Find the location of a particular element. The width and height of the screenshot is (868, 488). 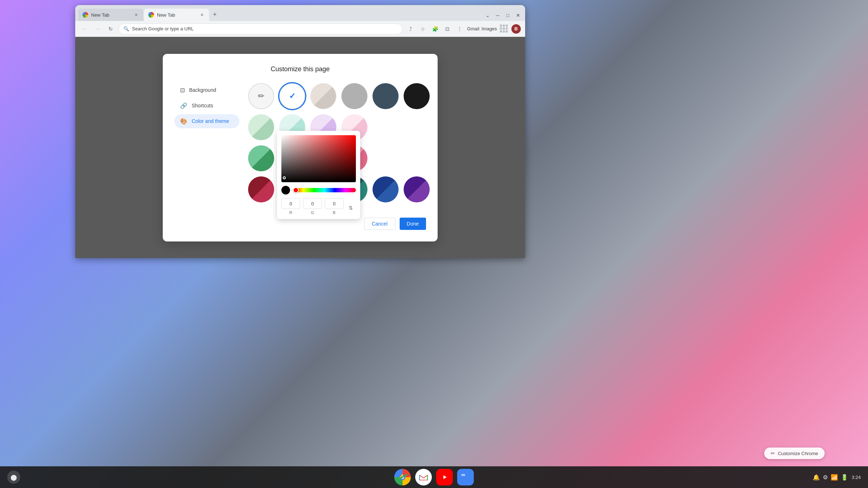

tab-2-close: ✕ is located at coordinates (202, 15).